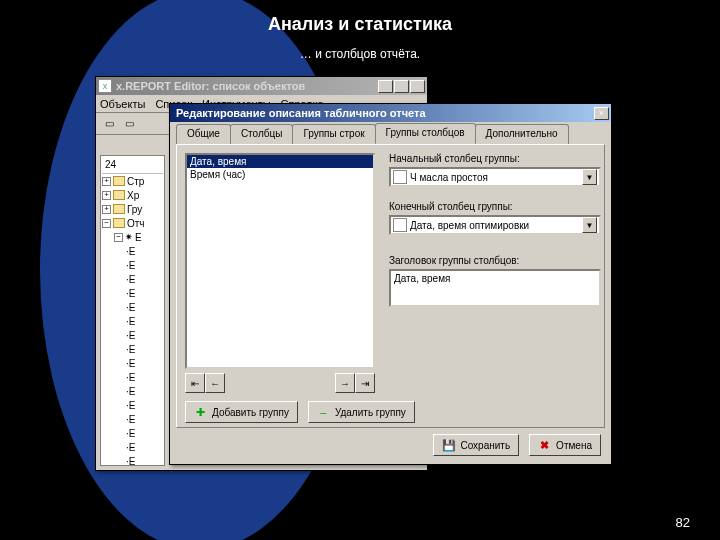 The height and width of the screenshot is (540, 720). I want to click on toolbar-btn-1: ▭, so click(109, 124).